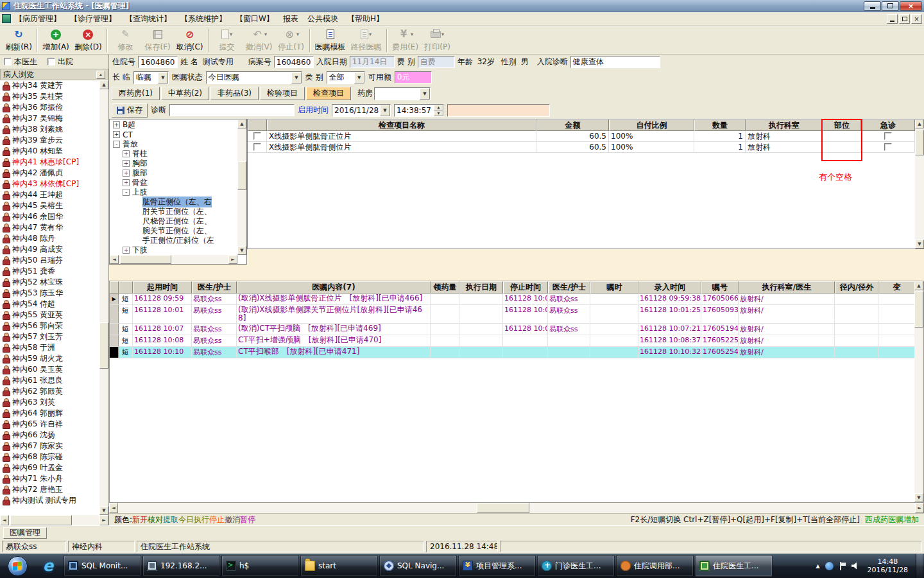  Describe the element at coordinates (54, 520) in the screenshot. I see `patient-list-hscrollbar: ◄ ►` at that location.